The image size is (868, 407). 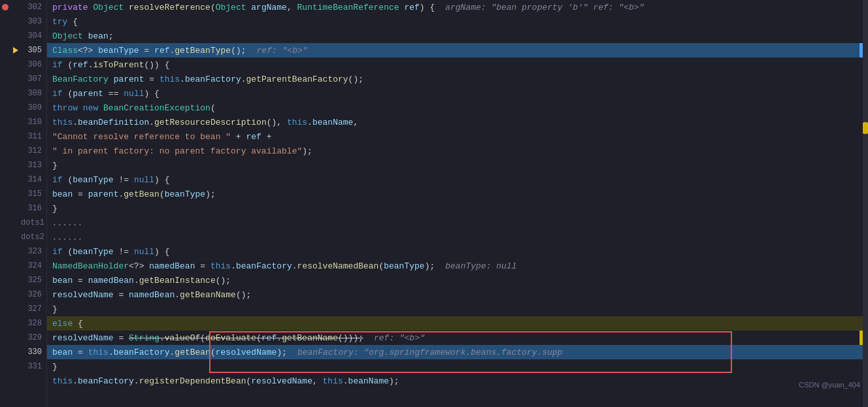 I want to click on hint-bar-yellow, so click(x=861, y=338).